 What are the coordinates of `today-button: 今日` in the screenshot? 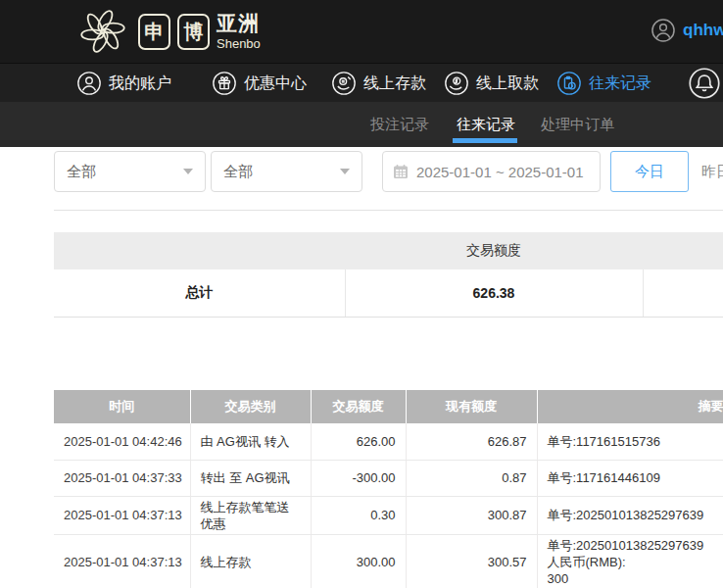 It's located at (650, 172).